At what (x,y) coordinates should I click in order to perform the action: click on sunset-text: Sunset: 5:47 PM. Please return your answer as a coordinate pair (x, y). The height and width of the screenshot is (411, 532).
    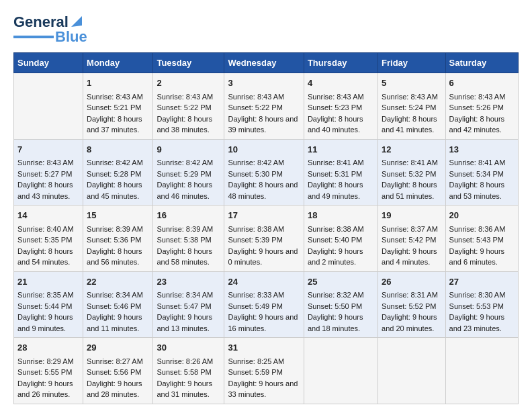
    Looking at the image, I should click on (188, 306).